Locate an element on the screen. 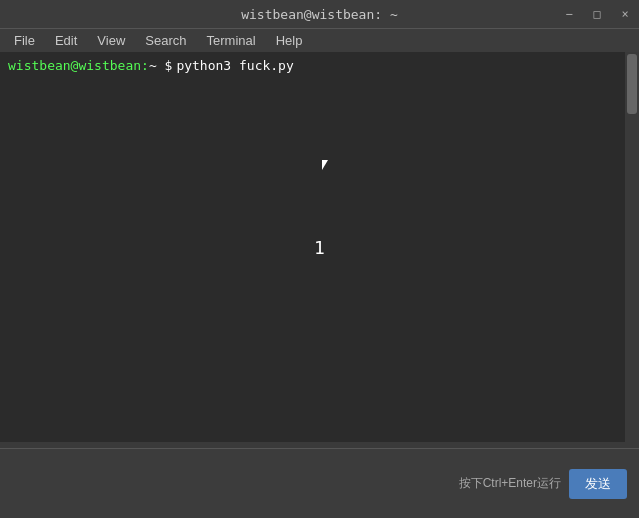 The width and height of the screenshot is (639, 518). terminal-content: wistbean@wistbean: ~ $ python3 fuck.py is located at coordinates (320, 66).